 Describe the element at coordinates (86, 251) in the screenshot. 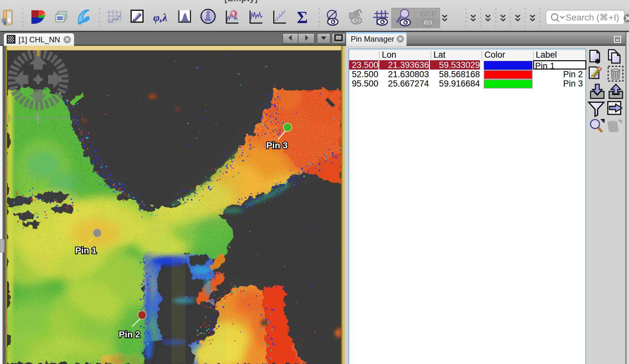

I see `svg-text: Pin 1` at that location.